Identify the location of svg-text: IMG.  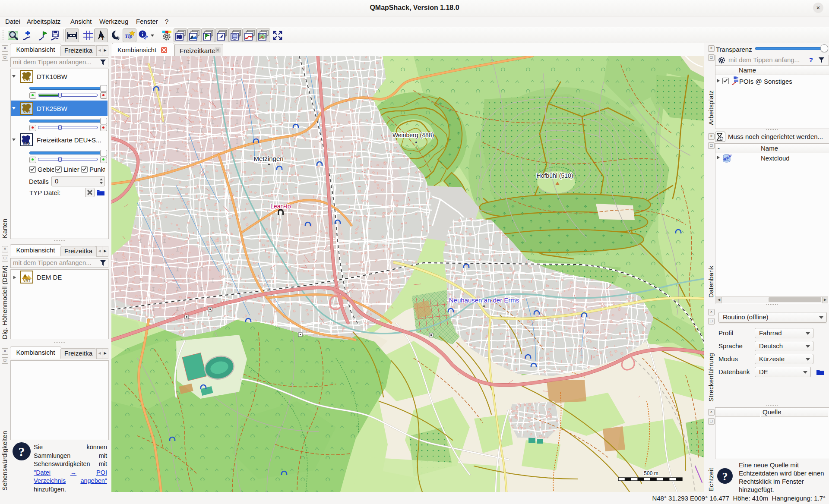
(26, 143).